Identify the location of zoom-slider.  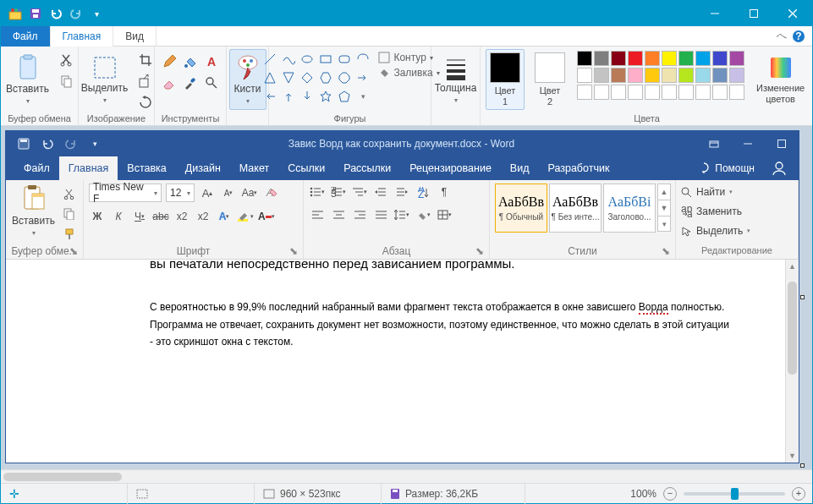
(734, 494).